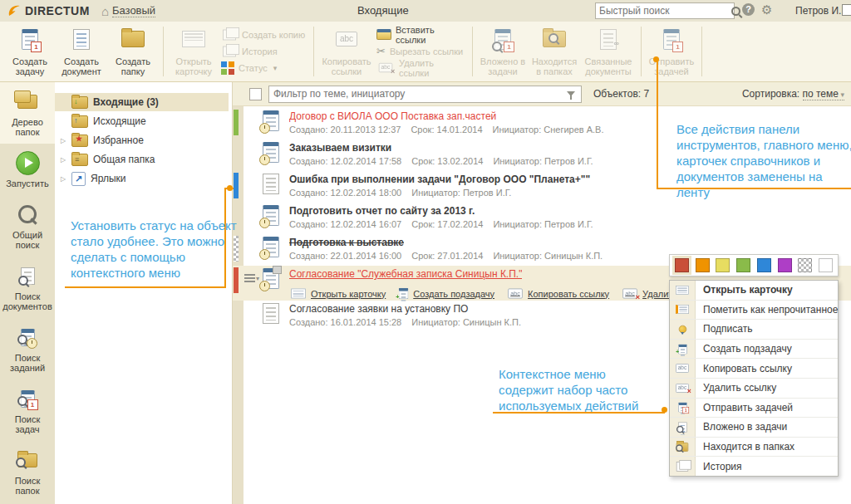  What do you see at coordinates (134, 11) in the screenshot?
I see `breadcrumb: Базовый` at bounding box center [134, 11].